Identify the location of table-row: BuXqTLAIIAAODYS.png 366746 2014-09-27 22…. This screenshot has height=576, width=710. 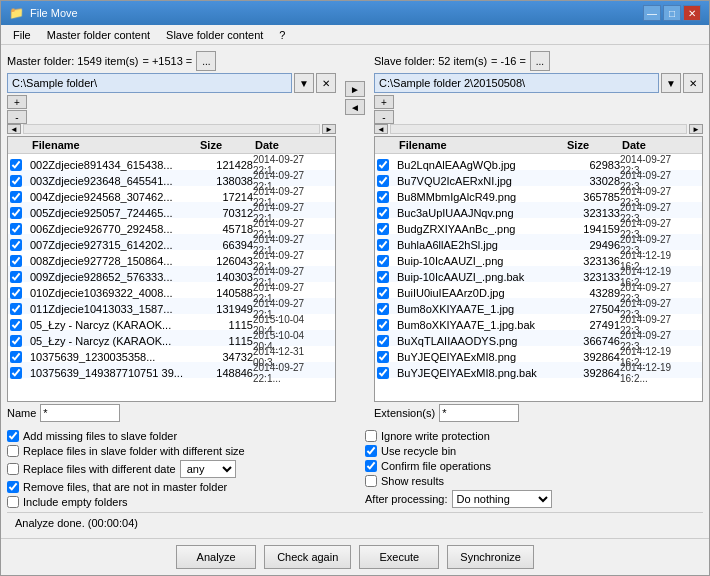
(538, 338).